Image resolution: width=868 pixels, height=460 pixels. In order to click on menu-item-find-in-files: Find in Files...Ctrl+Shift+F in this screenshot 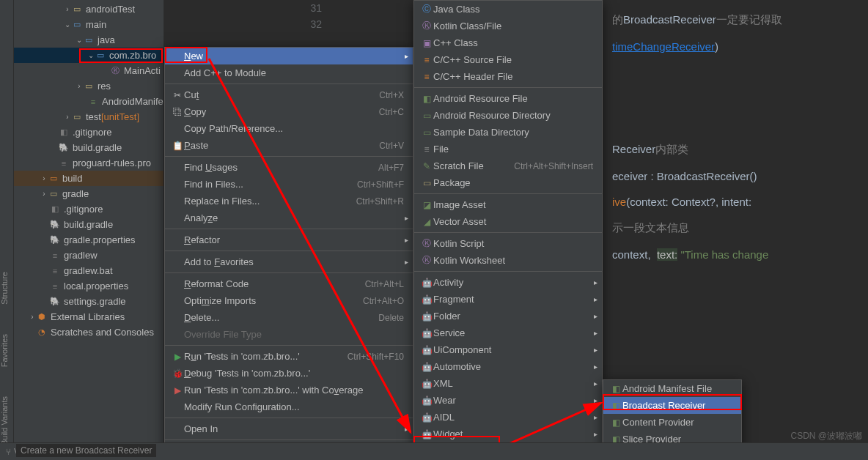, I will do `click(289, 185)`.